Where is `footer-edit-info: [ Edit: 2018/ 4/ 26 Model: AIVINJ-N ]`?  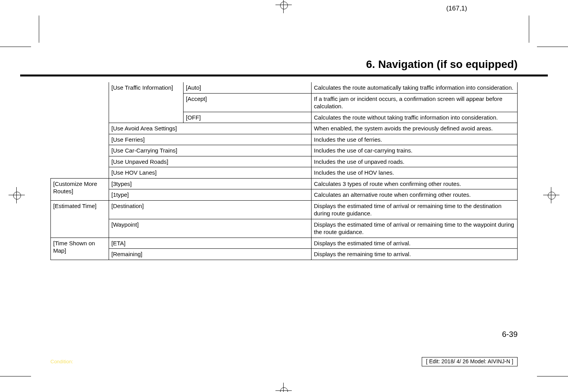 footer-edit-info: [ Edit: 2018/ 4/ 26 Model: AIVINJ-N ] is located at coordinates (469, 362).